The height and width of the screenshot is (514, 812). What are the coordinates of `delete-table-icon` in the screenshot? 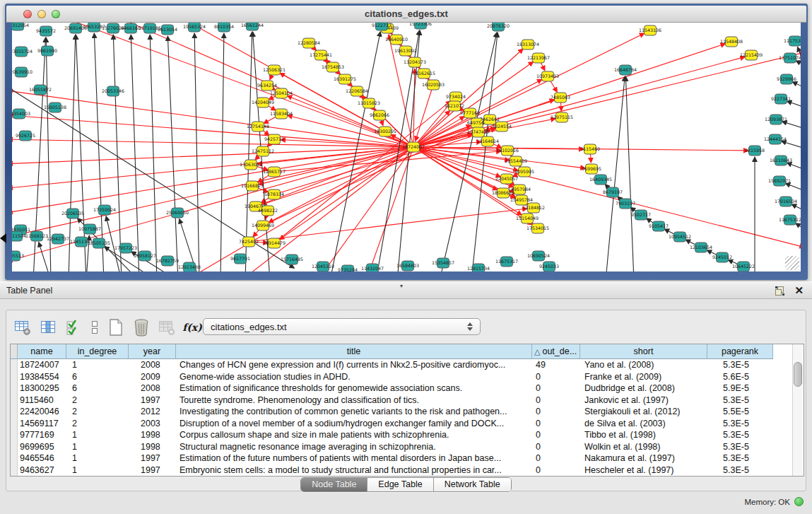 It's located at (167, 327).